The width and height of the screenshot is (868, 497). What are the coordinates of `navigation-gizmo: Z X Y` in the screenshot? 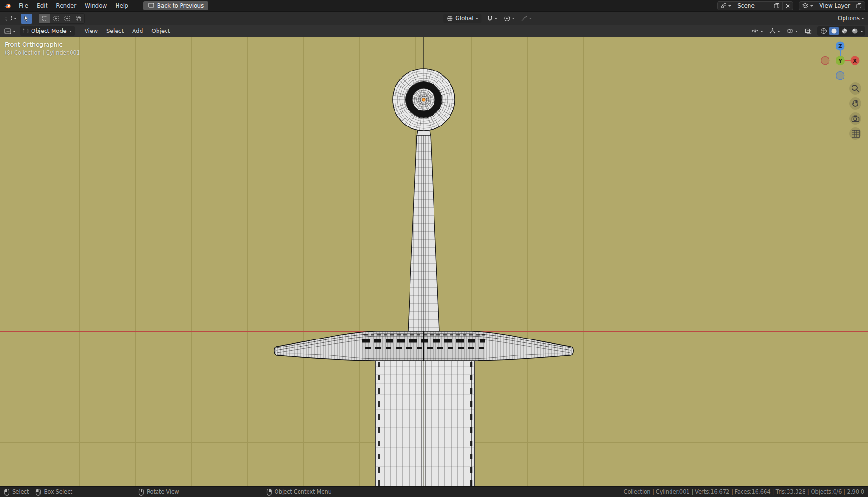 It's located at (840, 61).